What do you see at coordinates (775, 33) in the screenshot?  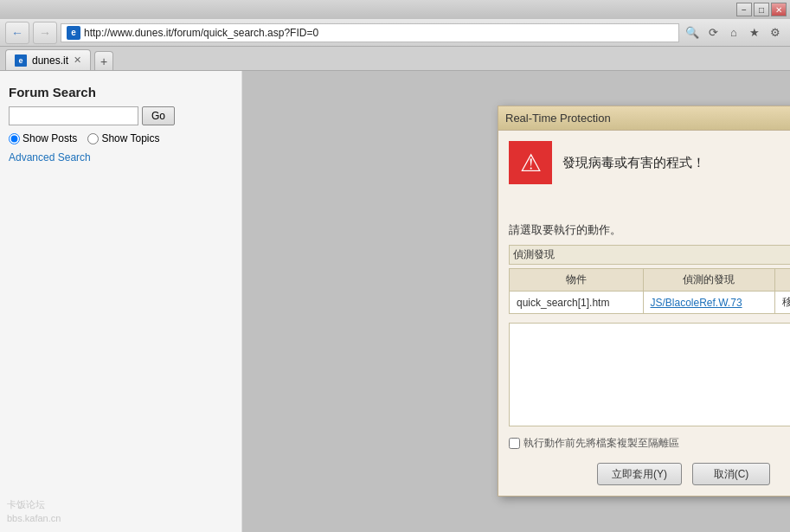 I see `tools-icon: ⚙` at bounding box center [775, 33].